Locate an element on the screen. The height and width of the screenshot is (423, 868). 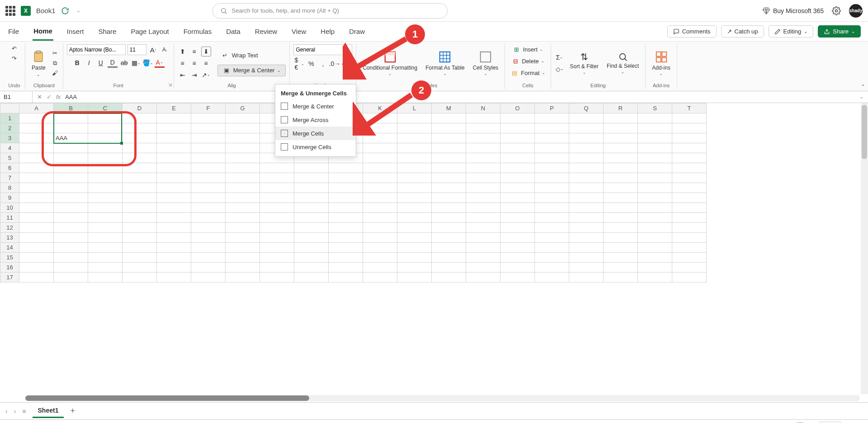
orientation-button: ↗⌄ is located at coordinates (206, 75).